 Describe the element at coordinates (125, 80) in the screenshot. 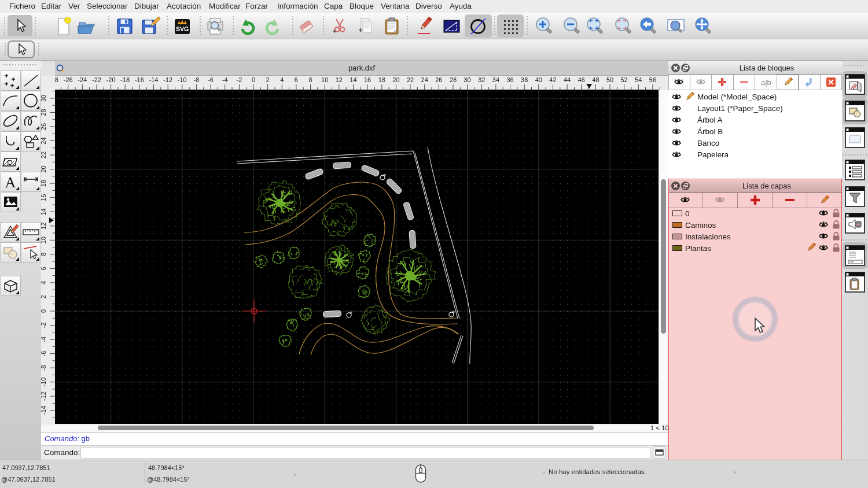

I see `svg-text: -18` at that location.